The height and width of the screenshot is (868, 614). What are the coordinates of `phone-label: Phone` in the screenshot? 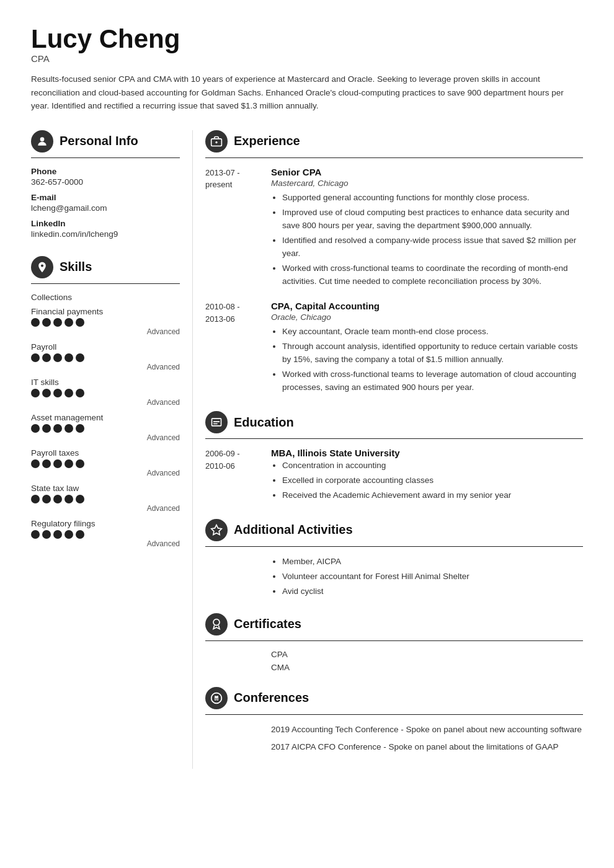 It's located at (105, 171).